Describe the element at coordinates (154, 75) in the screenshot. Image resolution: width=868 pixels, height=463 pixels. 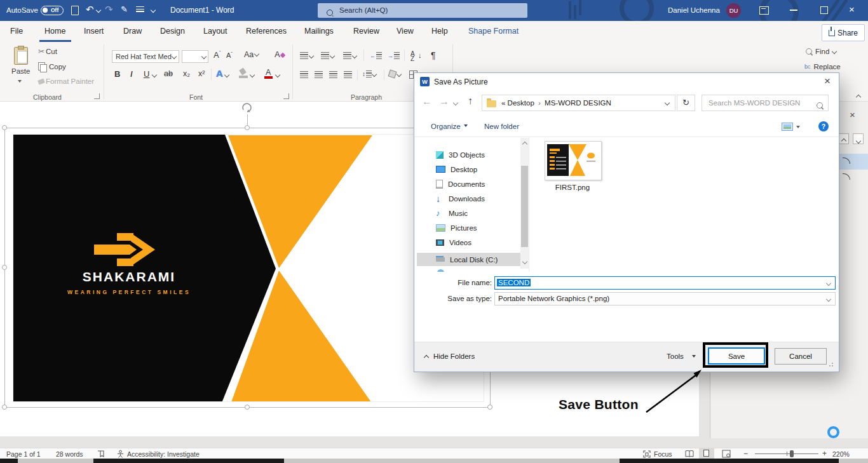
I see `underline-dropdown-icon` at that location.